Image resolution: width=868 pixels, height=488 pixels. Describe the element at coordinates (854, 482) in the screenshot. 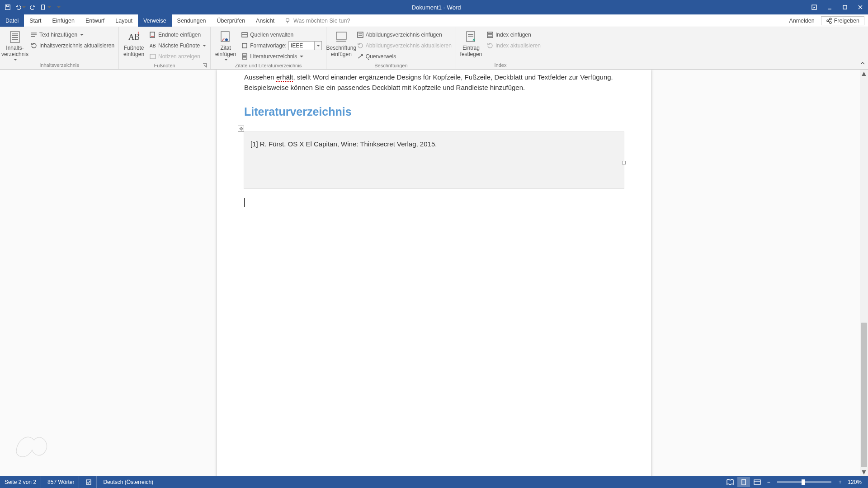

I see `zoom-level: 120%` at that location.